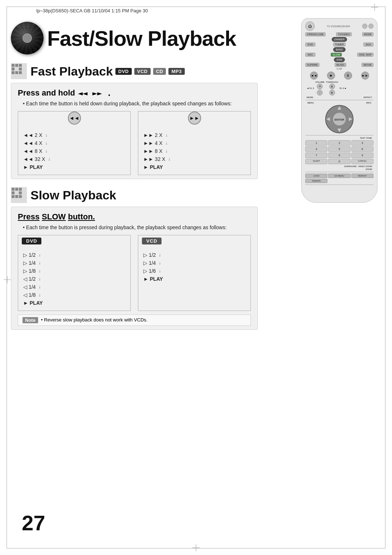  Describe the element at coordinates (339, 60) in the screenshot. I see `dsm-btn: DSM` at that location.